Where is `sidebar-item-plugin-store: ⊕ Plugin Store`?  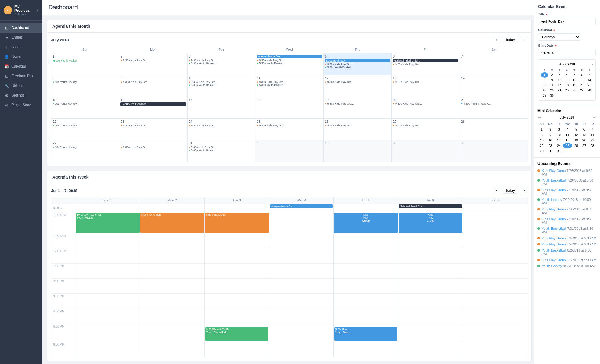
sidebar-item-plugin-store: ⊕ Plugin Store is located at coordinates (21, 105).